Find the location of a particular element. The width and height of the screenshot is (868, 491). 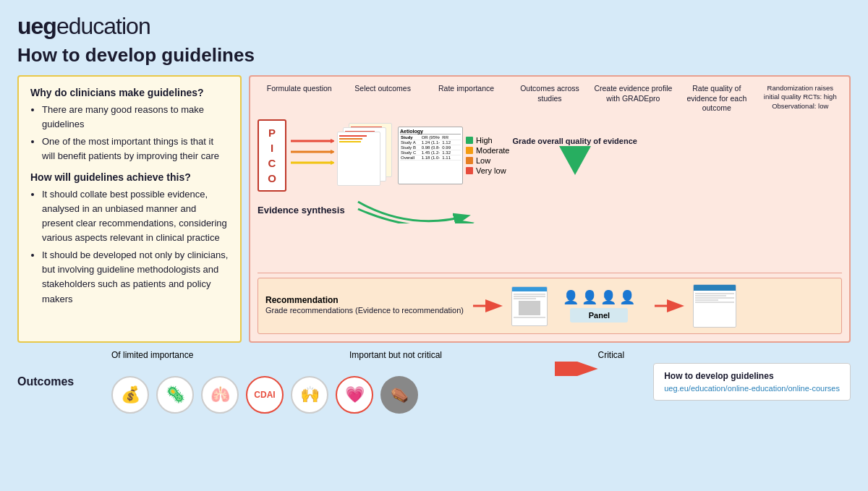

outcome-icon-gut: CDAI is located at coordinates (265, 395).